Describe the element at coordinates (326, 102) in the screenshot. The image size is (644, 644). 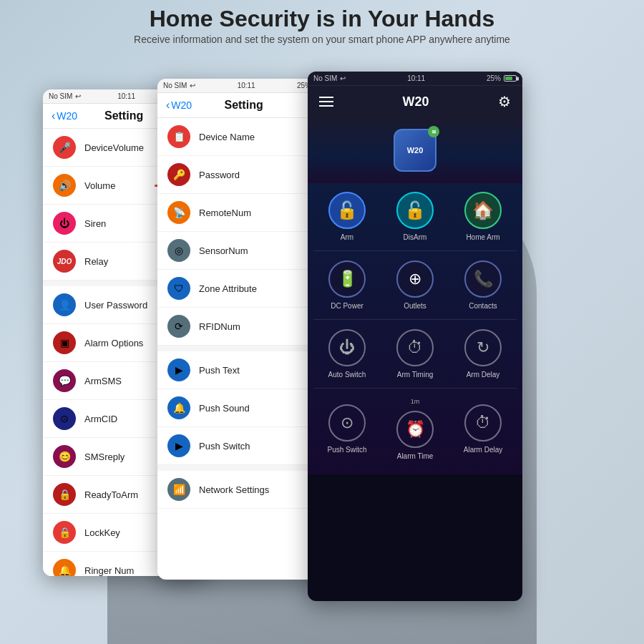
I see `menu-button` at that location.